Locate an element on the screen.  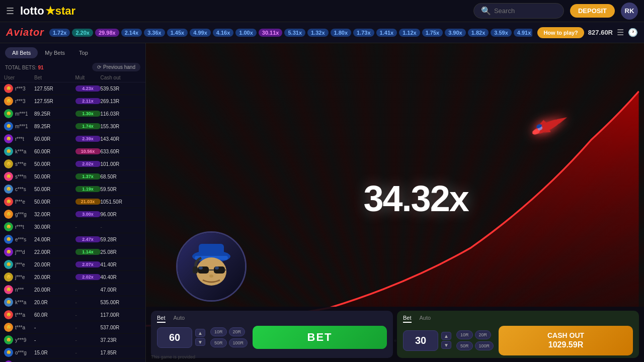
username: j***d is located at coordinates (20, 252).